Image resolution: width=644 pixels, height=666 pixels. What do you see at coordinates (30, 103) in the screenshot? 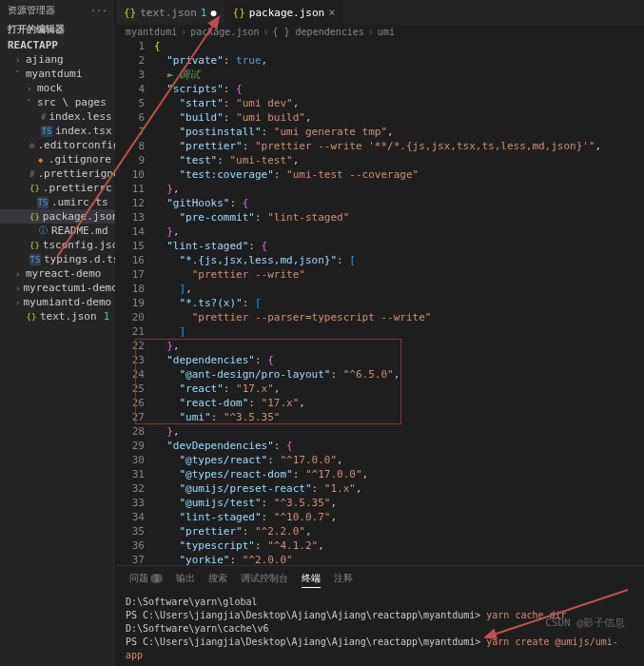
I see `chevron-icon: ˅` at bounding box center [30, 103].